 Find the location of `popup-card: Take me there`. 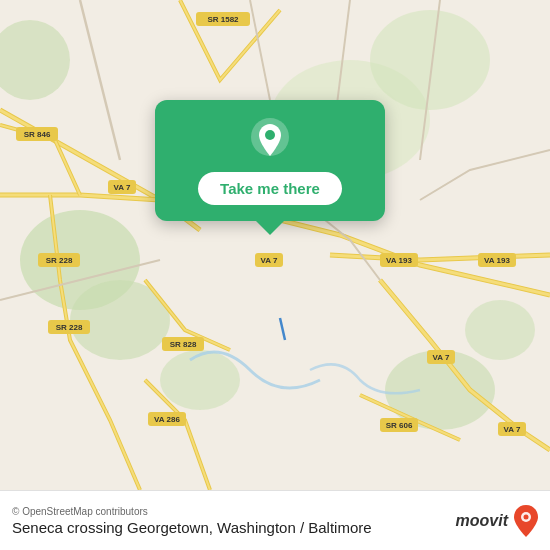

popup-card: Take me there is located at coordinates (270, 160).